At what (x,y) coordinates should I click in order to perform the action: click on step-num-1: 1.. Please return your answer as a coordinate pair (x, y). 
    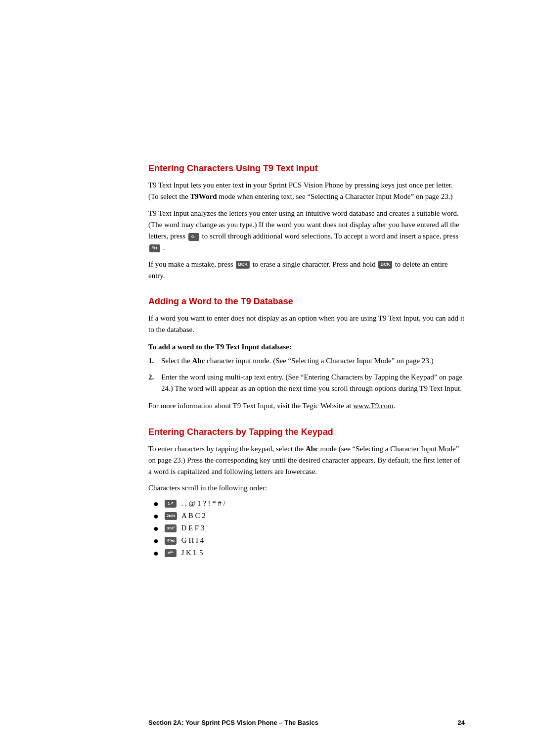
    Looking at the image, I should click on (153, 361).